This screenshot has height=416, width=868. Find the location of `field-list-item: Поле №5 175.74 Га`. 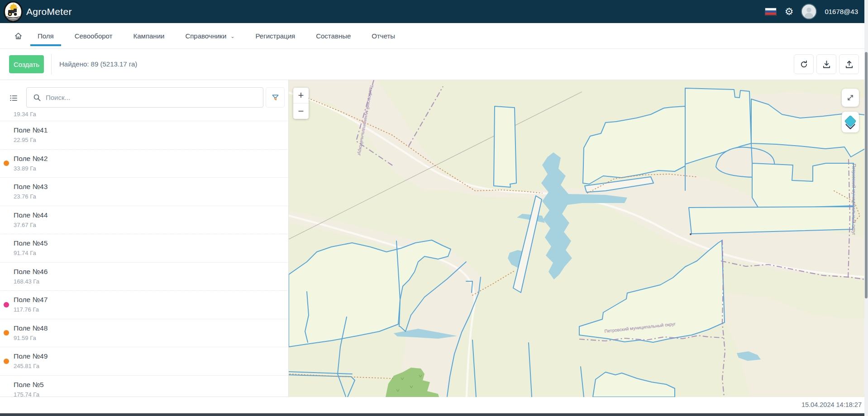

field-list-item: Поле №5 175.74 Га is located at coordinates (144, 386).